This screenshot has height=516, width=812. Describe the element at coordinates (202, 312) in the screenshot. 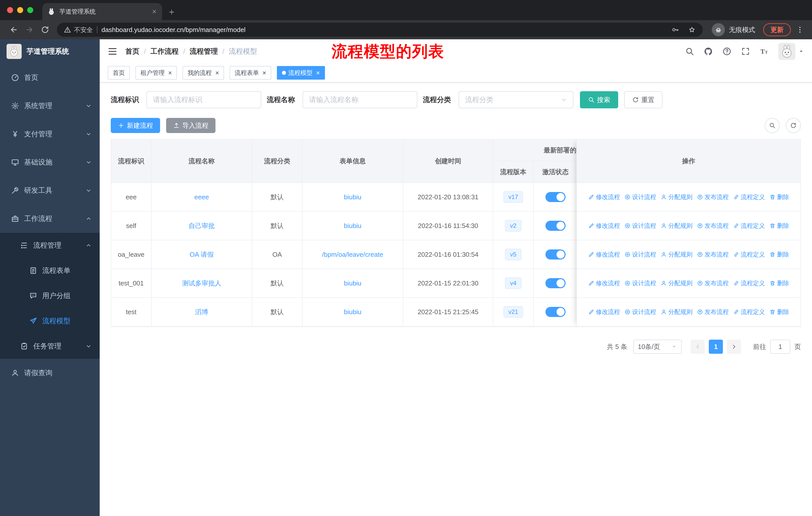

I see `process-name-link: 滔博` at that location.